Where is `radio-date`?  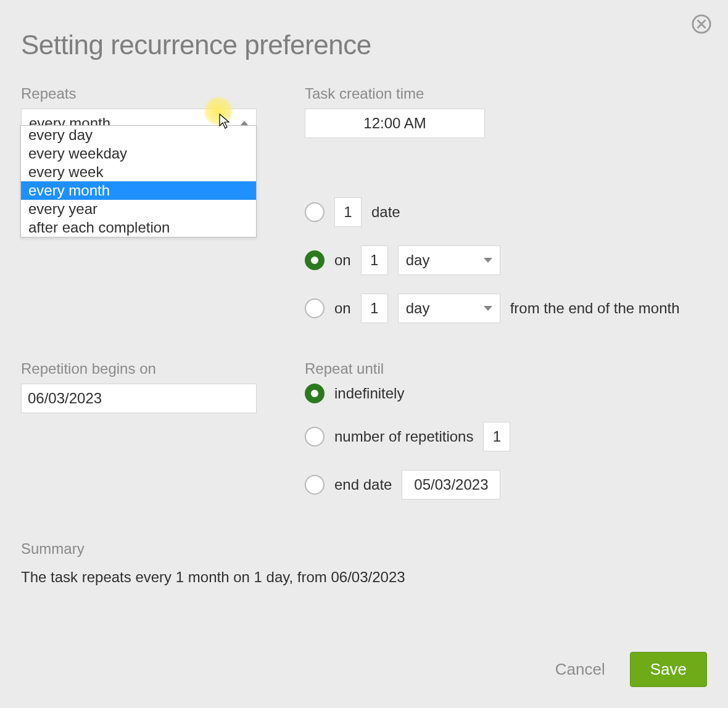
radio-date is located at coordinates (315, 212).